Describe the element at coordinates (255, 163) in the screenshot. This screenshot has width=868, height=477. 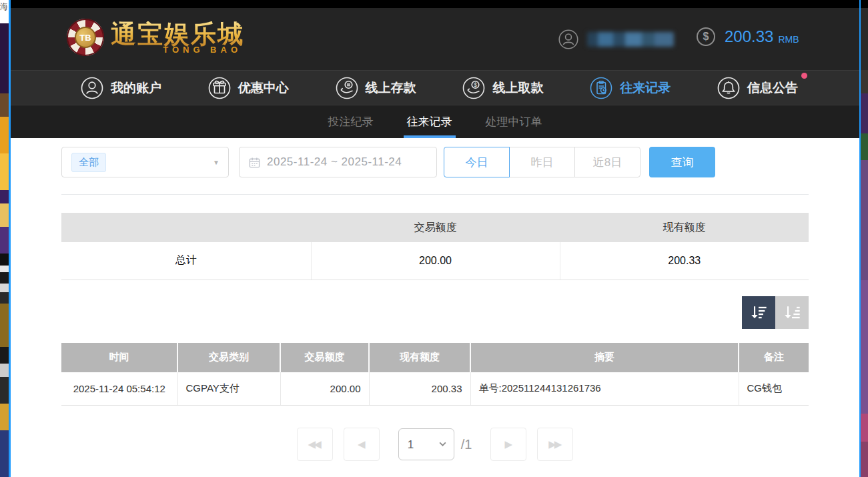
I see `calendar-icon` at that location.